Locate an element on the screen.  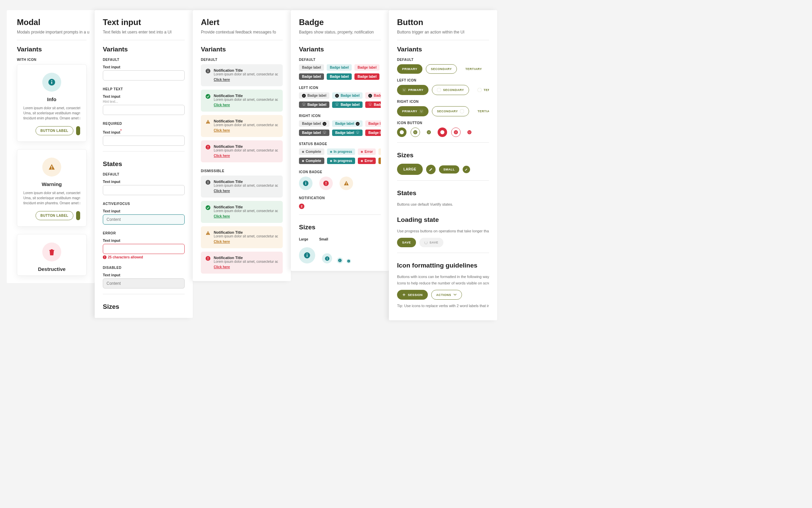
section-sizes: Sizes is located at coordinates (144, 307).